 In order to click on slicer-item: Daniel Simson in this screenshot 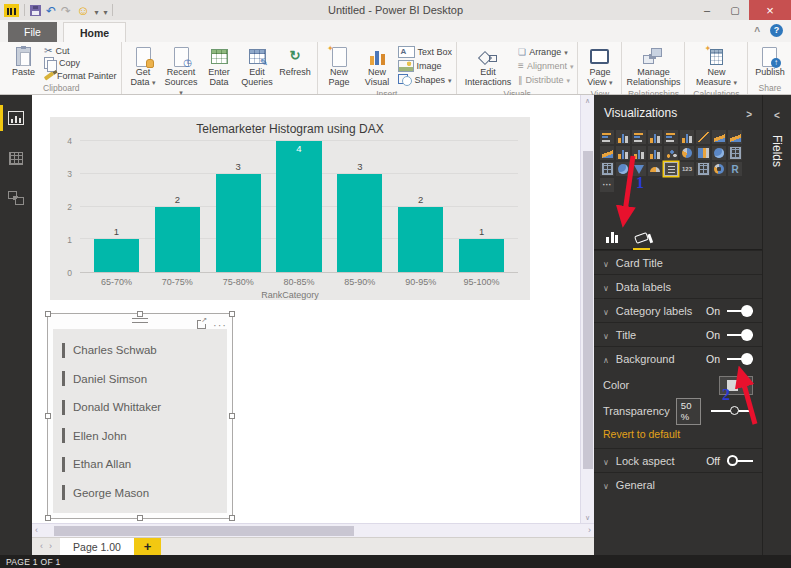, I will do `click(144, 380)`.